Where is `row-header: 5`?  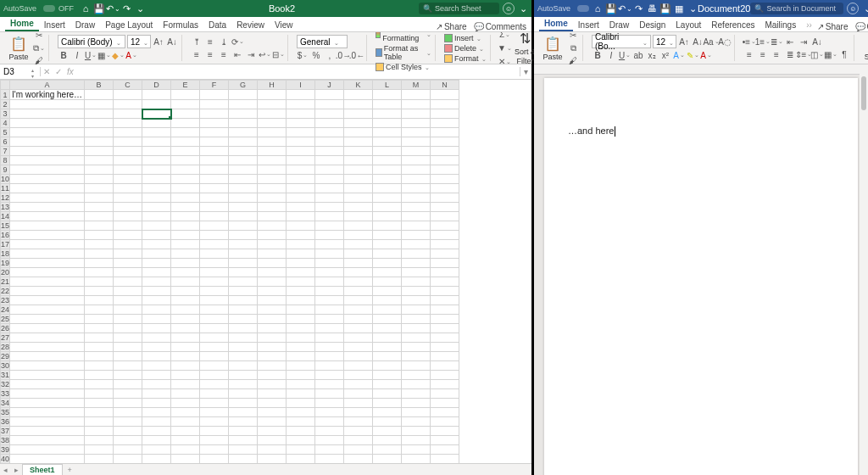
row-header: 5 is located at coordinates (5, 132).